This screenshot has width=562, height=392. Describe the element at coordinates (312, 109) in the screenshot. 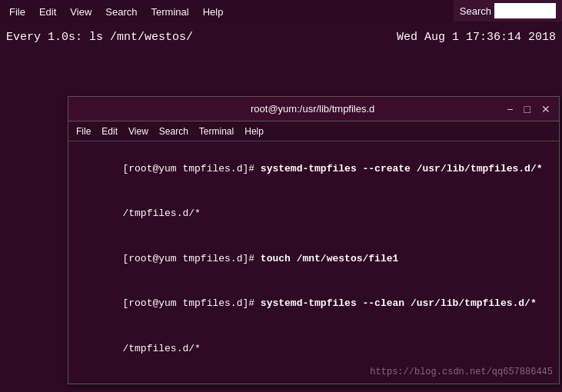

I see `inner-title: root@yum:/usr/lib/tmpfiles.d` at that location.